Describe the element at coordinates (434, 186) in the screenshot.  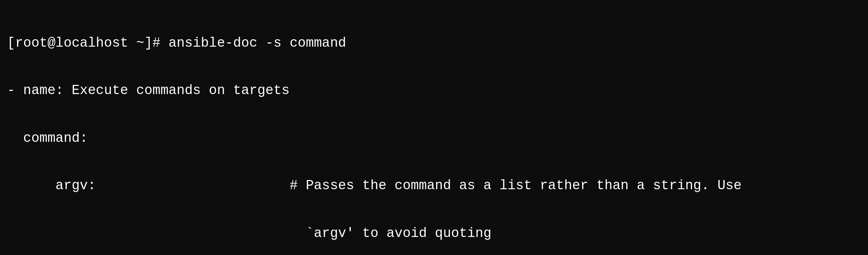
I see `terminal-line-4: argv: # Passes the command as a list rat…` at that location.